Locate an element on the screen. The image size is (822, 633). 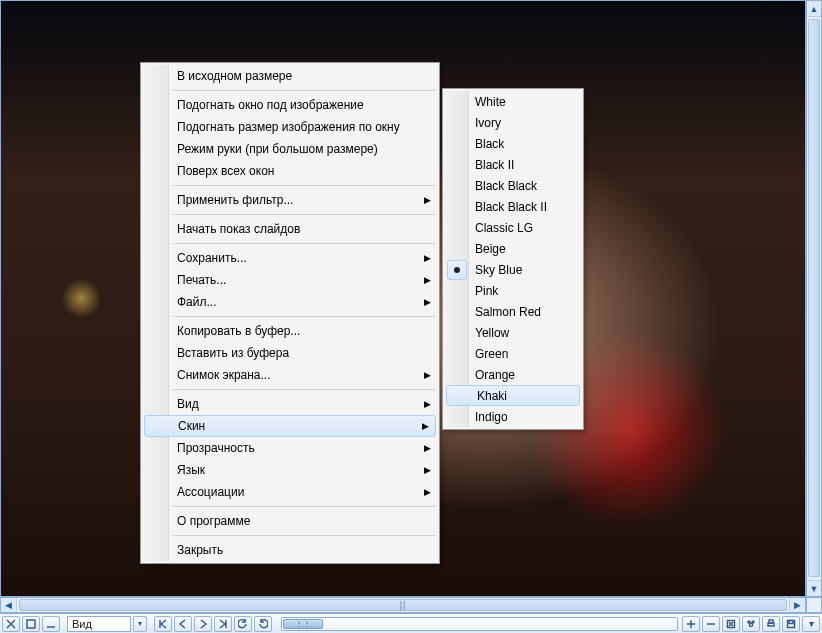
menu-item-label: Начать показ слайдов is located at coordinates (238, 229).